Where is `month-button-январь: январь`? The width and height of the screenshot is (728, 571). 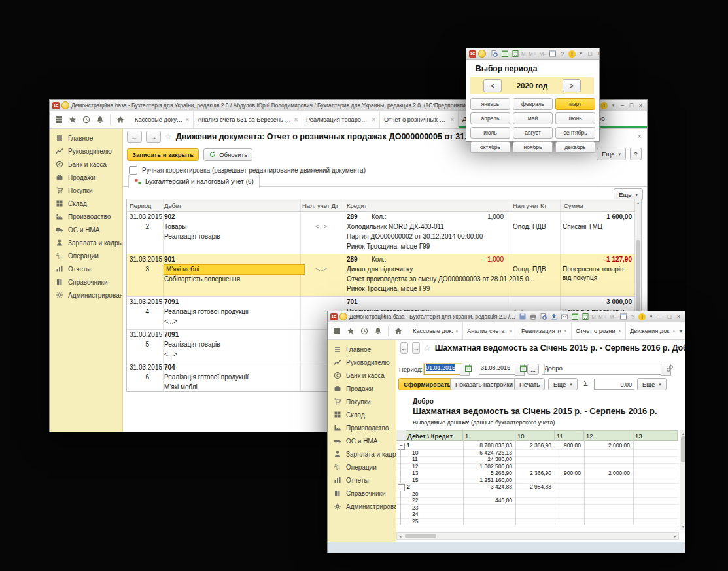 month-button-январь: январь is located at coordinates (491, 104).